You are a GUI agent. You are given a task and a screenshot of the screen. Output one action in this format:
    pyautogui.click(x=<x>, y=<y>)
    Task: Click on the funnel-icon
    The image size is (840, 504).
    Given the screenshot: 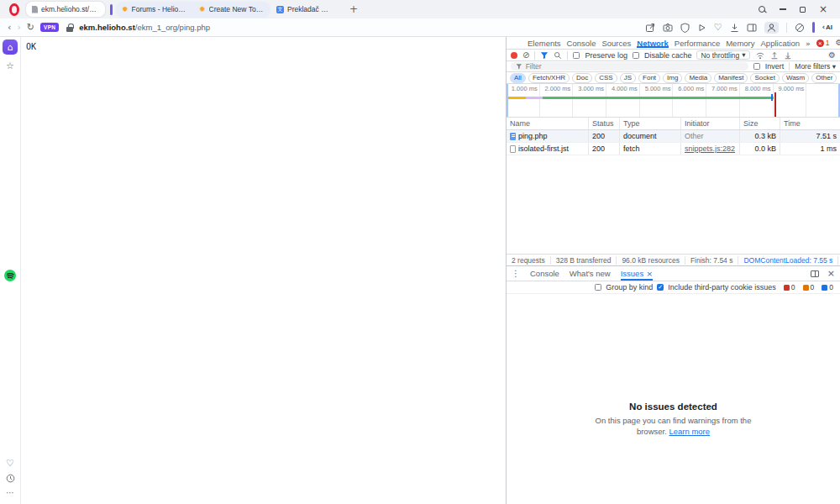 What is the action you would take?
    pyautogui.click(x=519, y=66)
    